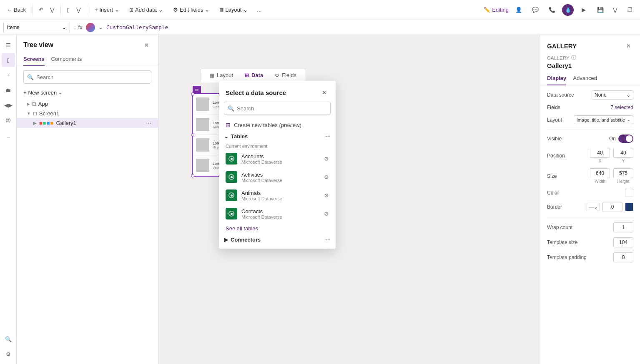 This screenshot has height=364, width=640. Describe the element at coordinates (277, 125) in the screenshot. I see `create-tables-button: ⊞ Create new tables (preview)` at that location.